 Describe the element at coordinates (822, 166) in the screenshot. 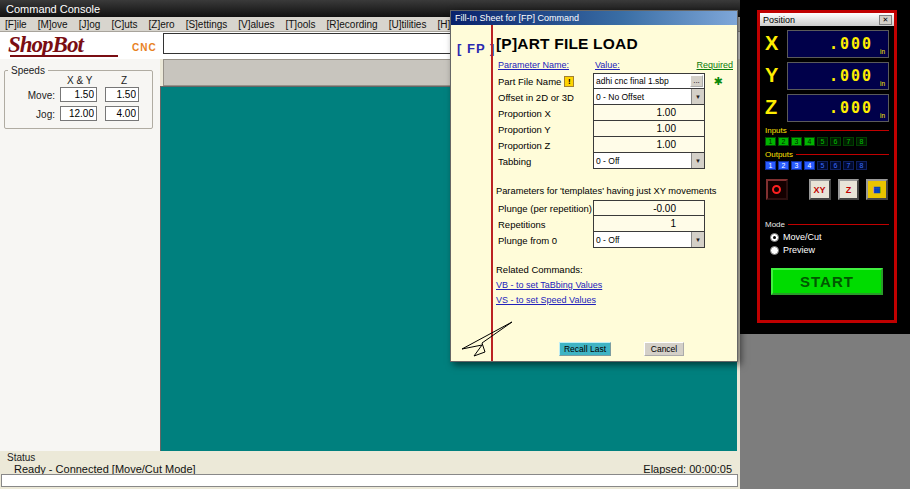

I see `output-led-5: 5` at that location.